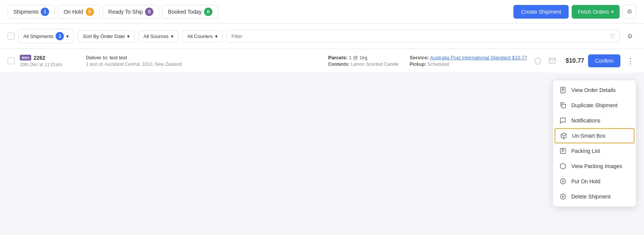 The height and width of the screenshot is (235, 644). Describe the element at coordinates (359, 58) in the screenshot. I see `parcels-value: 1 @ 1kg` at that location.